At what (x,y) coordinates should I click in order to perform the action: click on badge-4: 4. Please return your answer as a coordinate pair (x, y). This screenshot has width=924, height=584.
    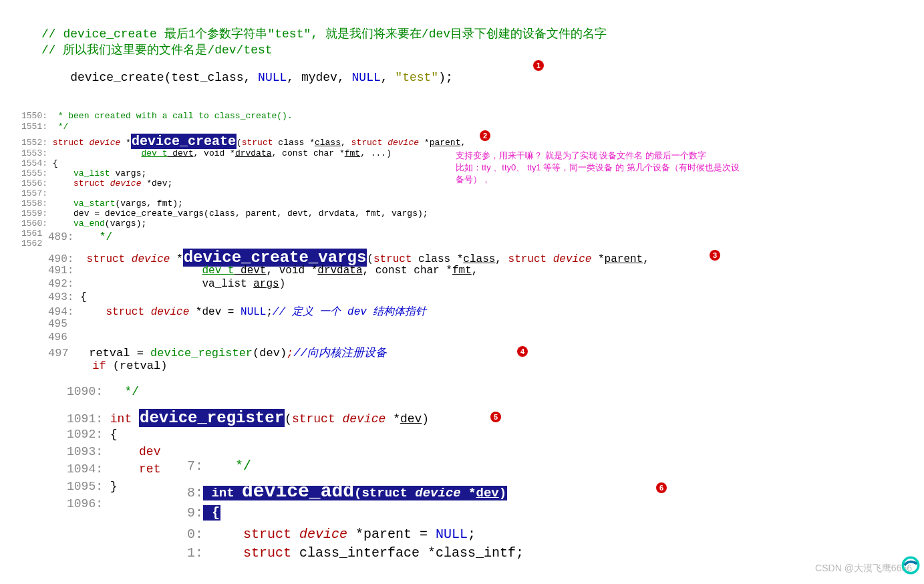
    Looking at the image, I should click on (522, 351).